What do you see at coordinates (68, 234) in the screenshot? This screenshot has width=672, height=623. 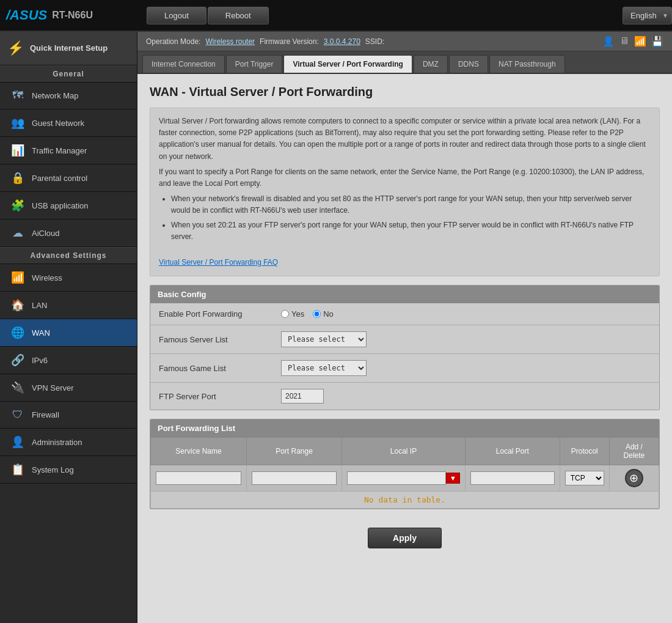 I see `sidebar-item-aicloud: ☁ AiCloud` at bounding box center [68, 234].